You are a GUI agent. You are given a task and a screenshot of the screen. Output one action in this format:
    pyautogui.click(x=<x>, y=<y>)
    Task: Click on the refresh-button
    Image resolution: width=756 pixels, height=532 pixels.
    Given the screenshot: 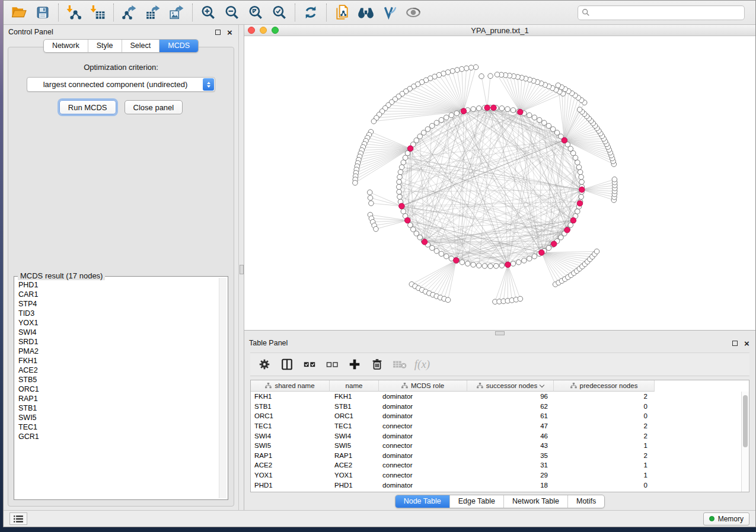 What is the action you would take?
    pyautogui.click(x=311, y=12)
    